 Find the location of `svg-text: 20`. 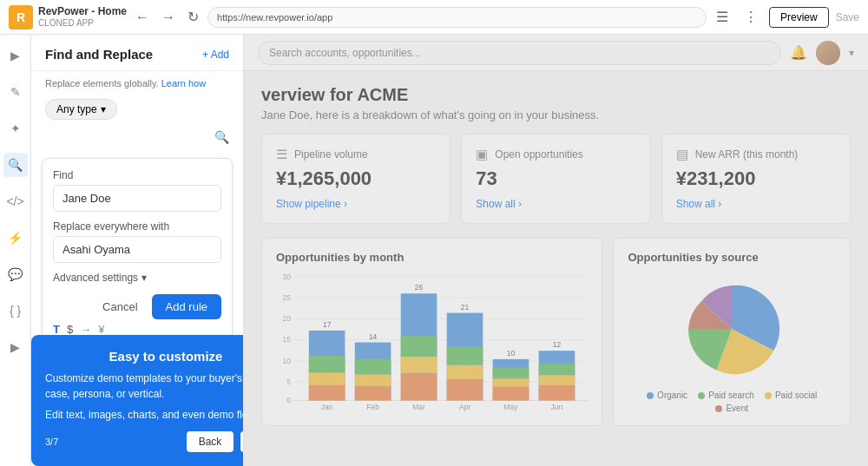

svg-text: 20 is located at coordinates (287, 318).